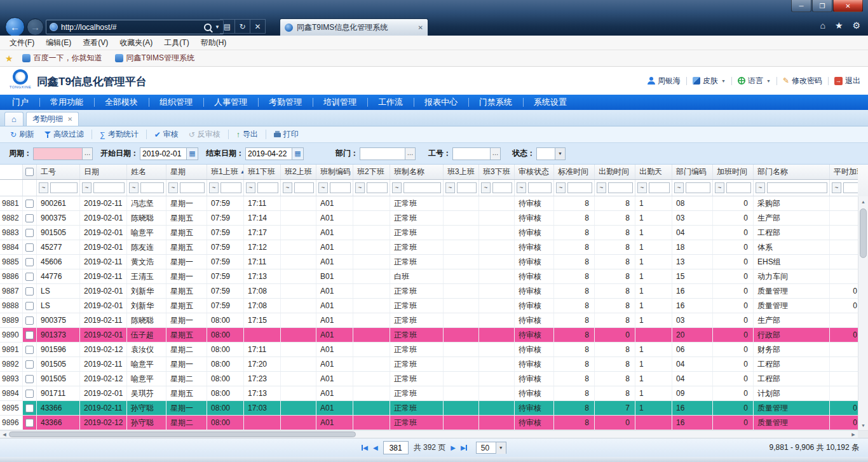 The height and width of the screenshot is (462, 868). What do you see at coordinates (192, 154) in the screenshot?
I see `calendar-icon: ▦` at bounding box center [192, 154].